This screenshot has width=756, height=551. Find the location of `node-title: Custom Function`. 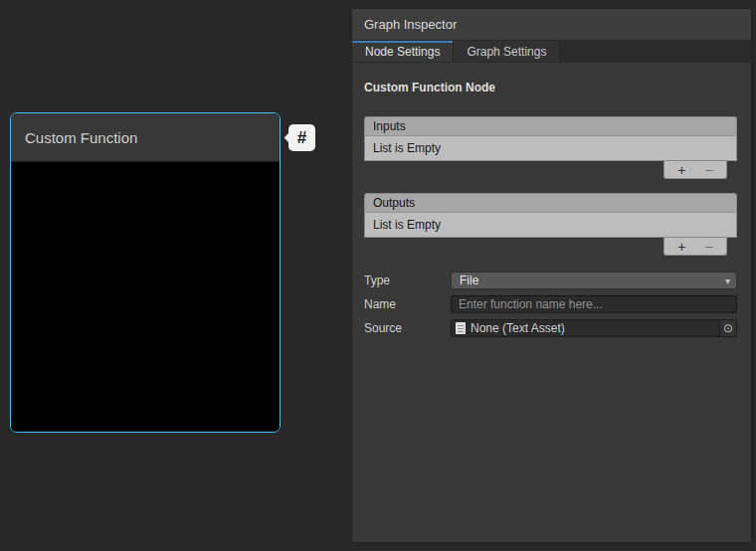

node-title: Custom Function is located at coordinates (82, 137).